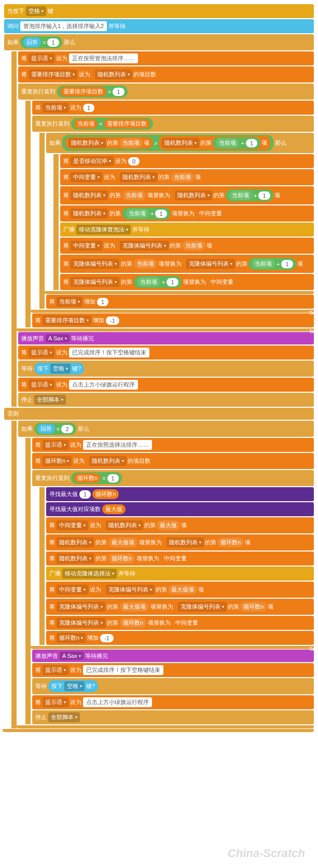 The width and height of the screenshot is (318, 868). Describe the element at coordinates (166, 399) in the screenshot. I see `stop-all-1: 停止 全部脚本` at that location.